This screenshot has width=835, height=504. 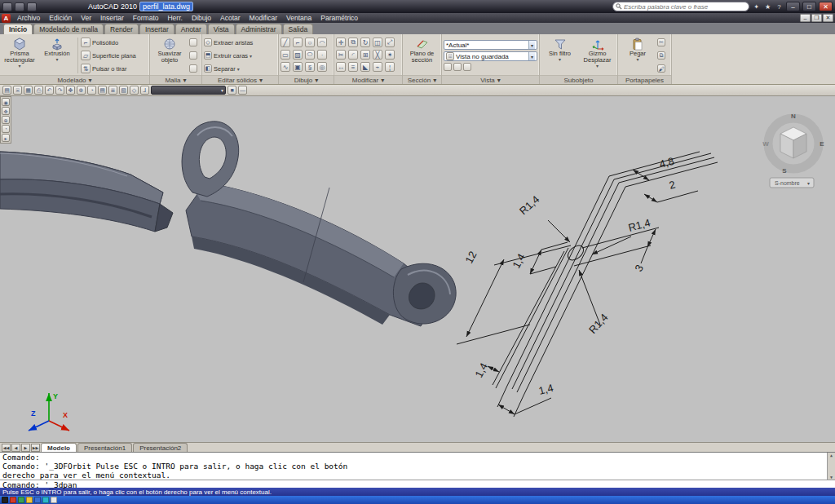 What do you see at coordinates (378, 42) in the screenshot?
I see `mirror-icon: ◫` at bounding box center [378, 42].